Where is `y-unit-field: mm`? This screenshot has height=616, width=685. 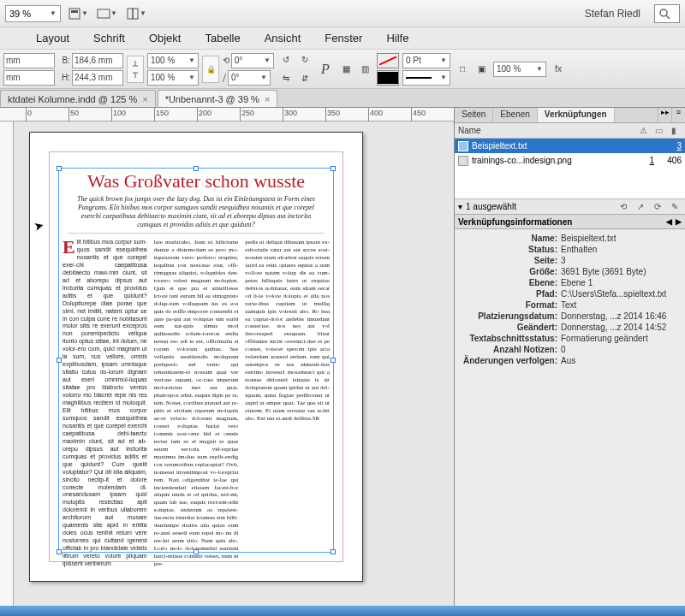
y-unit-field: mm is located at coordinates (29, 78).